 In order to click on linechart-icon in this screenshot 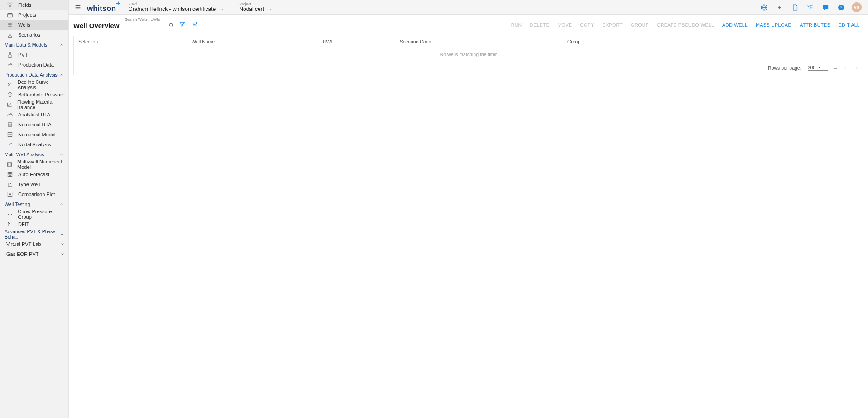, I will do `click(10, 105)`.